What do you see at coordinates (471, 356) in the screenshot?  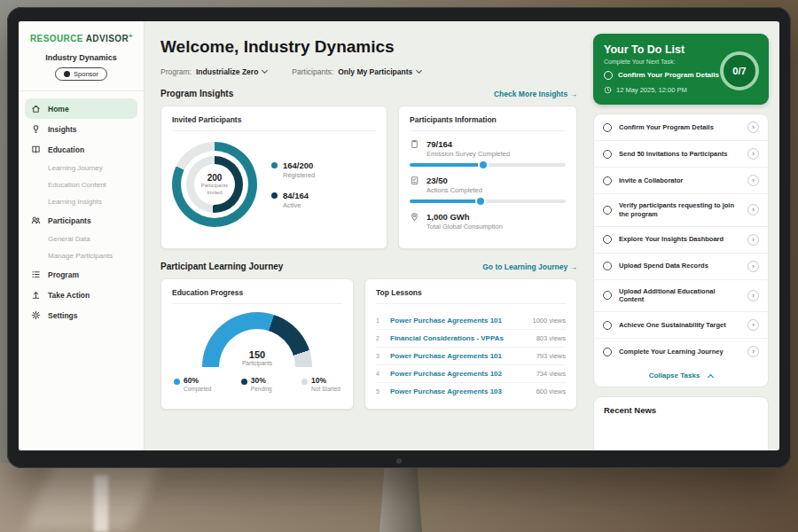 I see `lesson-row: 3 Power Purchase Agreements 101 793 view…` at bounding box center [471, 356].